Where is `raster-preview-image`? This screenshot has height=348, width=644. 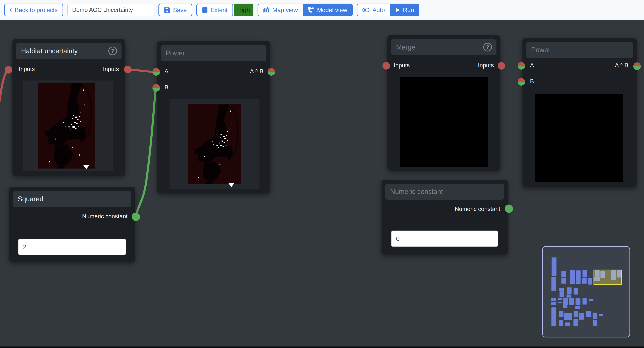
raster-preview-image is located at coordinates (66, 126).